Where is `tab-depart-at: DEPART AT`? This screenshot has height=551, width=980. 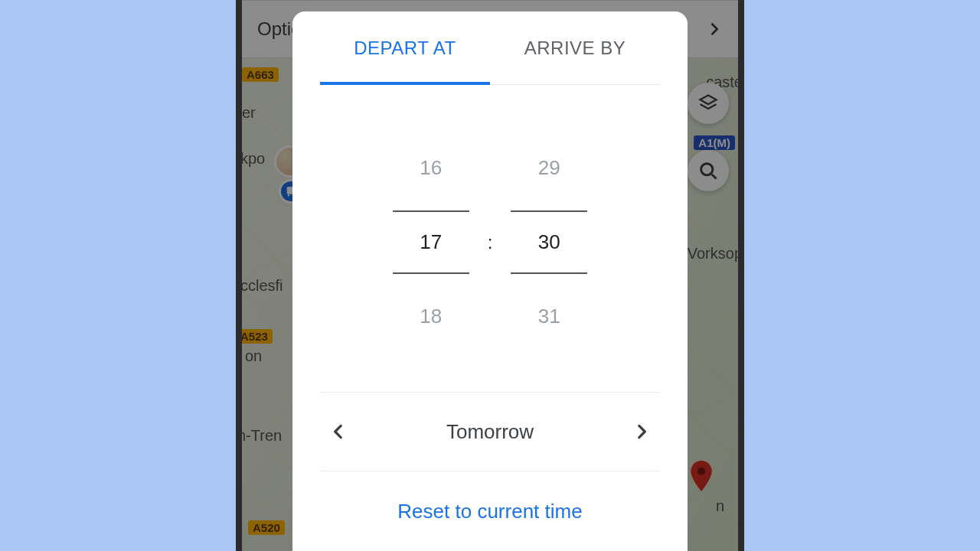
tab-depart-at: DEPART AT is located at coordinates (405, 47).